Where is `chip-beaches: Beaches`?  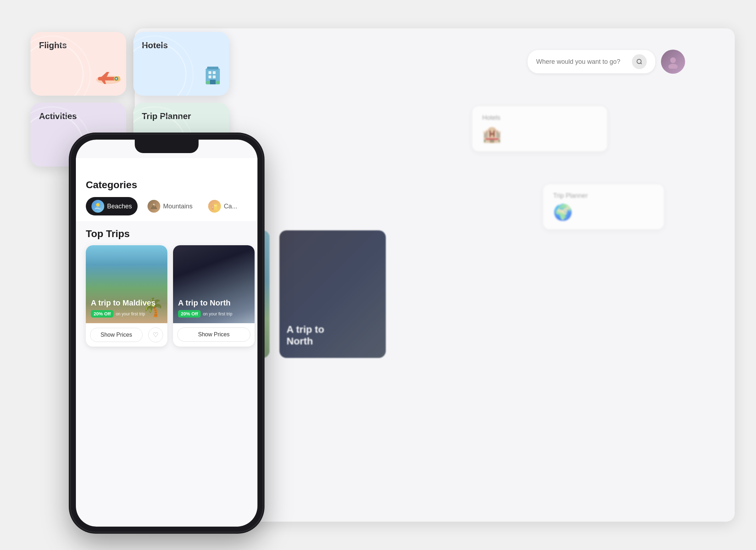 chip-beaches: Beaches is located at coordinates (112, 206).